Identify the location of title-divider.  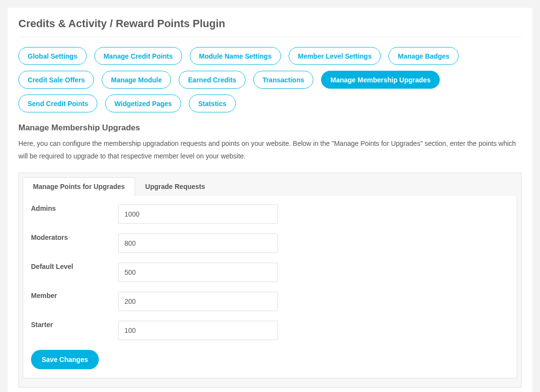
(270, 37).